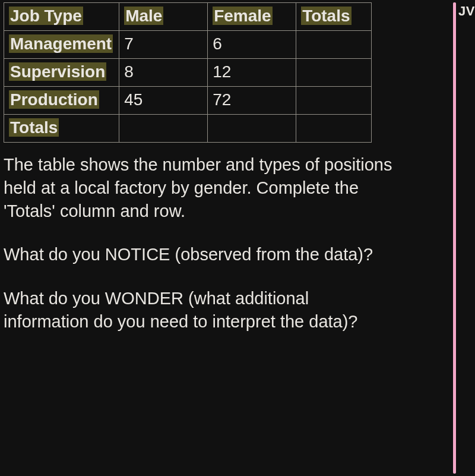  I want to click on row-label-production: Production, so click(62, 101).